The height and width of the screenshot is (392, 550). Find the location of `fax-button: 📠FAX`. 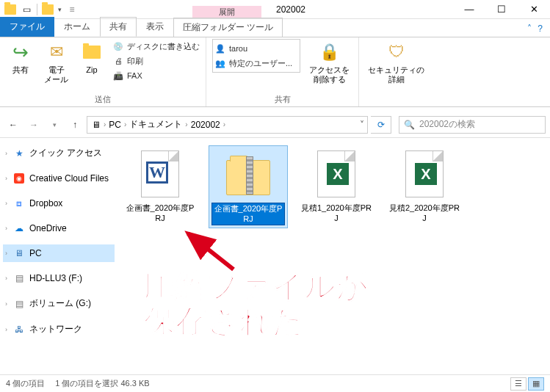

fax-button: 📠FAX is located at coordinates (156, 76).